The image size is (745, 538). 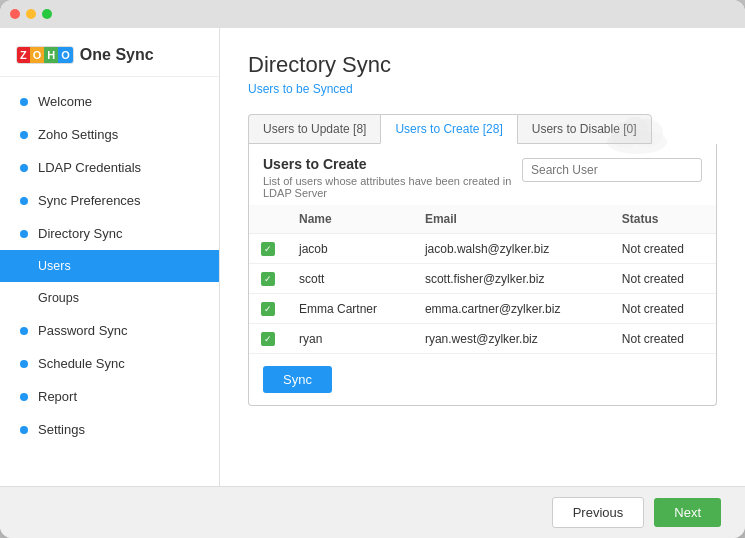 I want to click on sidebar-item-groups: Groups, so click(x=110, y=298).